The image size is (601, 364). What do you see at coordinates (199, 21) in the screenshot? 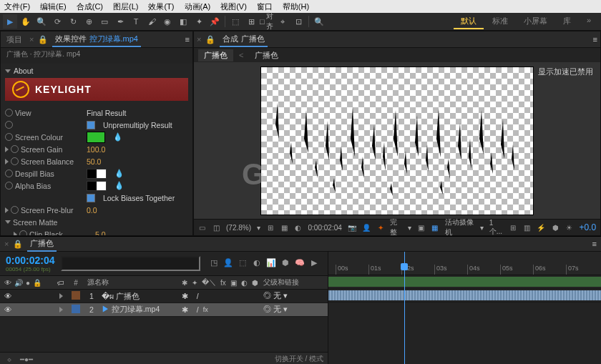
I see `roto-tool: ✦` at bounding box center [199, 21].